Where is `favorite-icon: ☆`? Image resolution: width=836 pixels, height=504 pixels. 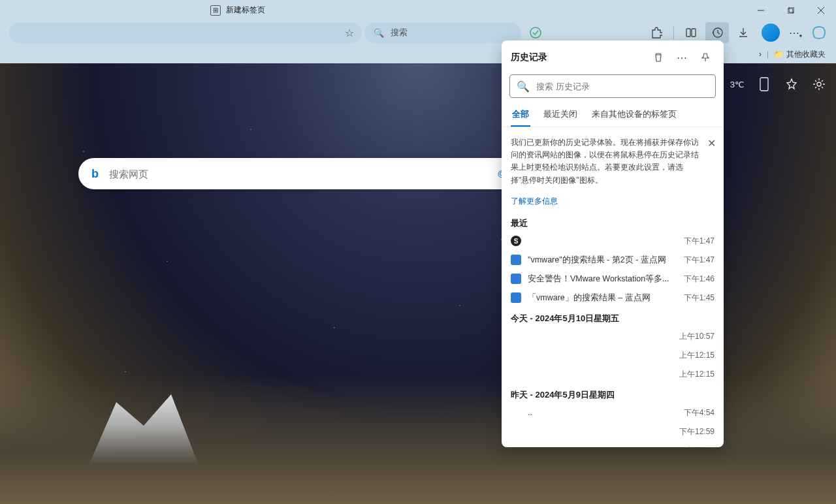
favorite-icon: ☆ is located at coordinates (349, 33).